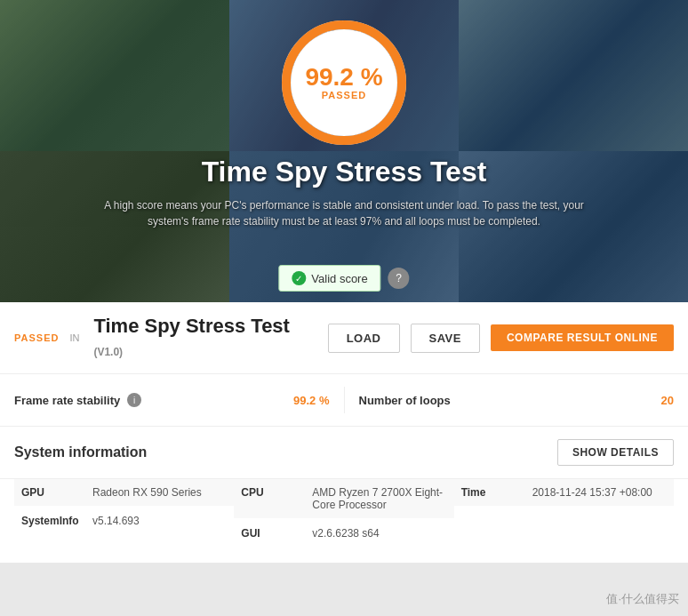  I want to click on cpu-value: AMD Ryzen 7 2700X Eight-Core Processor, so click(379, 499).